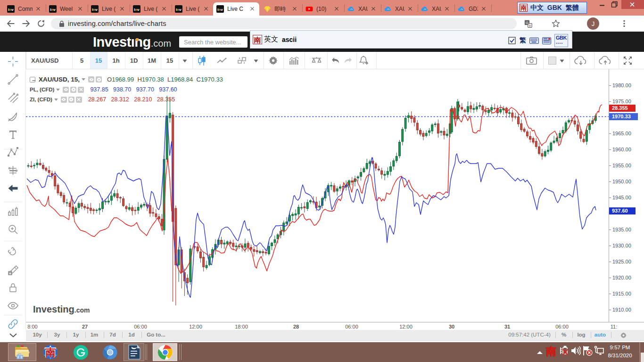 The height and width of the screenshot is (362, 644). Describe the element at coordinates (50, 353) in the screenshot. I see `svg-text: 南` at that location.